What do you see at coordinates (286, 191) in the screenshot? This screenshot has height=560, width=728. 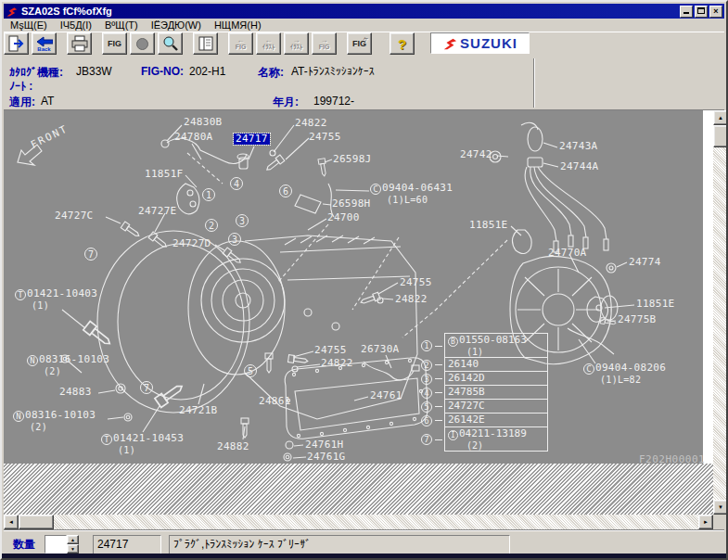 I see `callout-marker: 6` at bounding box center [286, 191].